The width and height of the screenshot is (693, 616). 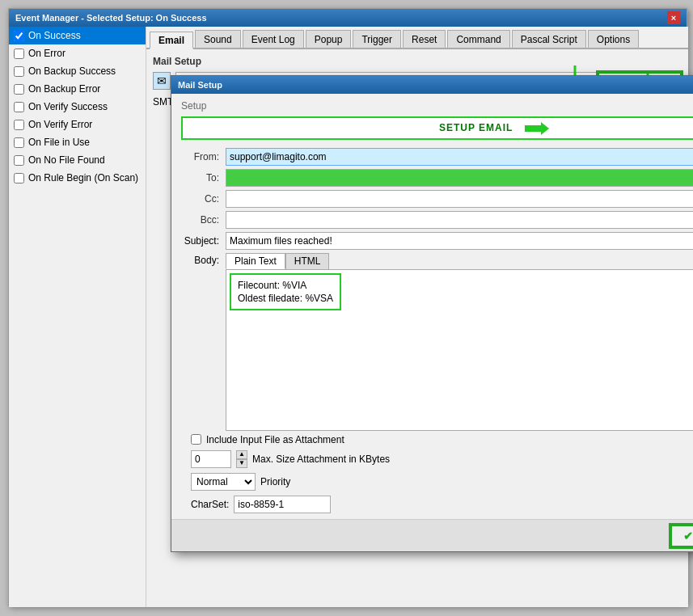 I want to click on on-no-file-found-checkbox, so click(x=19, y=160).